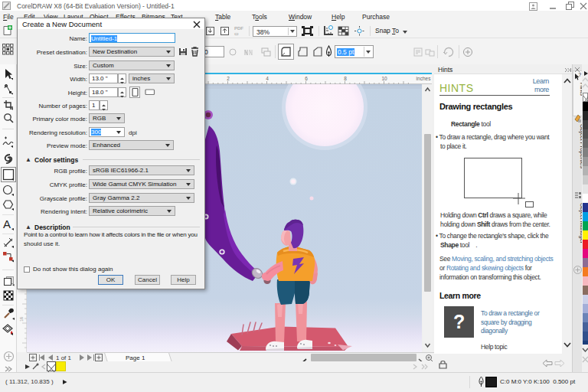  I want to click on svg-text: 8, so click(345, 78).